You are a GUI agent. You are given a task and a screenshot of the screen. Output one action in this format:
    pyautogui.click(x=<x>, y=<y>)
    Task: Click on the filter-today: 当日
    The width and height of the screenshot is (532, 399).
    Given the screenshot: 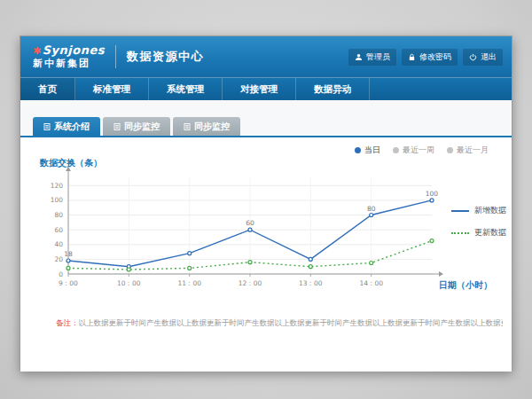 What is the action you would take?
    pyautogui.click(x=367, y=151)
    